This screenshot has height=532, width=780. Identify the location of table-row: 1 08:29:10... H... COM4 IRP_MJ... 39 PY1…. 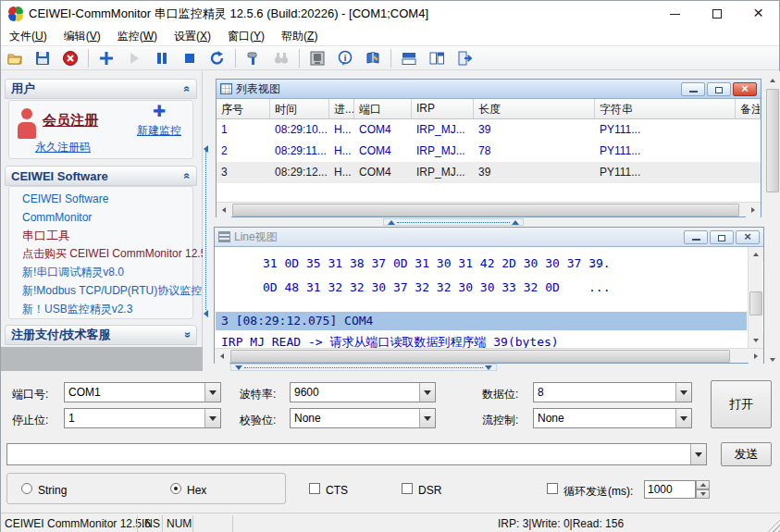
(489, 130).